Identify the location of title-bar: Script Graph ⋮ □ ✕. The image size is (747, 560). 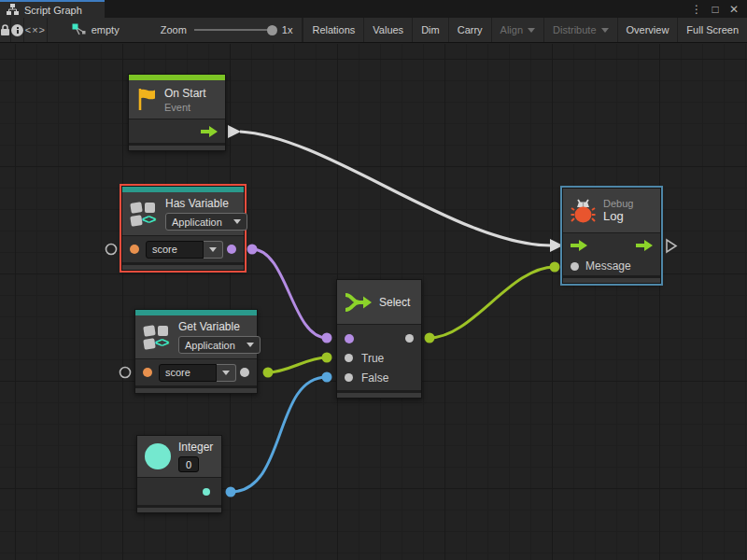
(374, 9).